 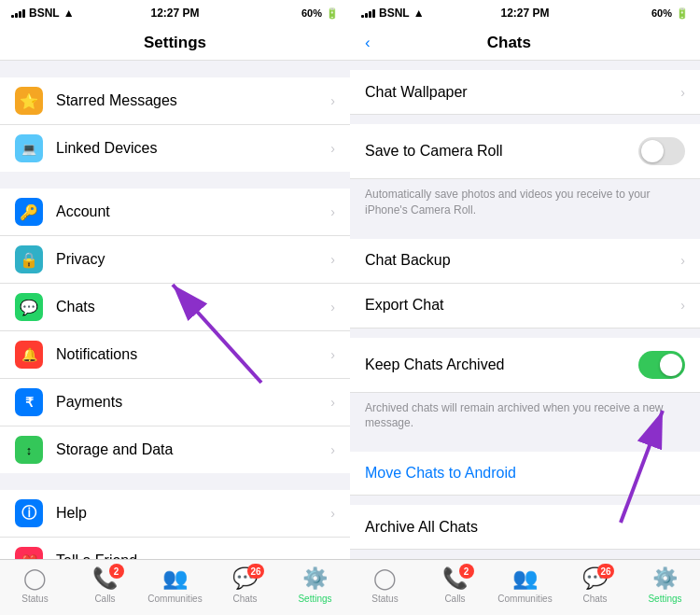 What do you see at coordinates (175, 549) in the screenshot?
I see `friend-row: ❤️ Tell a Friend ›` at bounding box center [175, 549].